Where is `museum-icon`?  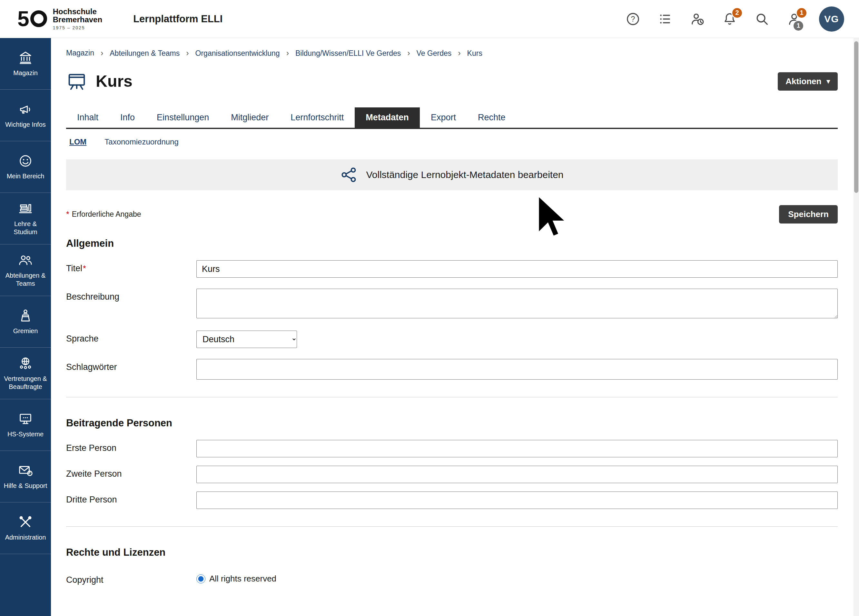
museum-icon is located at coordinates (26, 58).